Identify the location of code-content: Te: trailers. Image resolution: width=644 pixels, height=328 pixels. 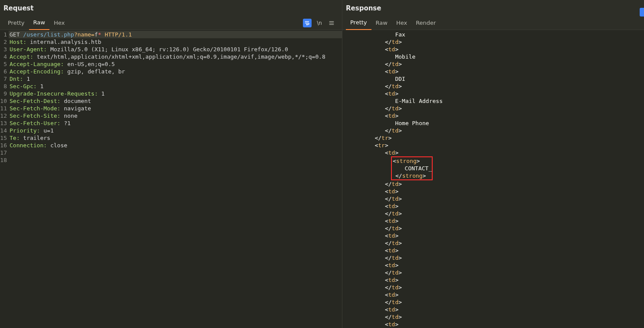
(175, 138).